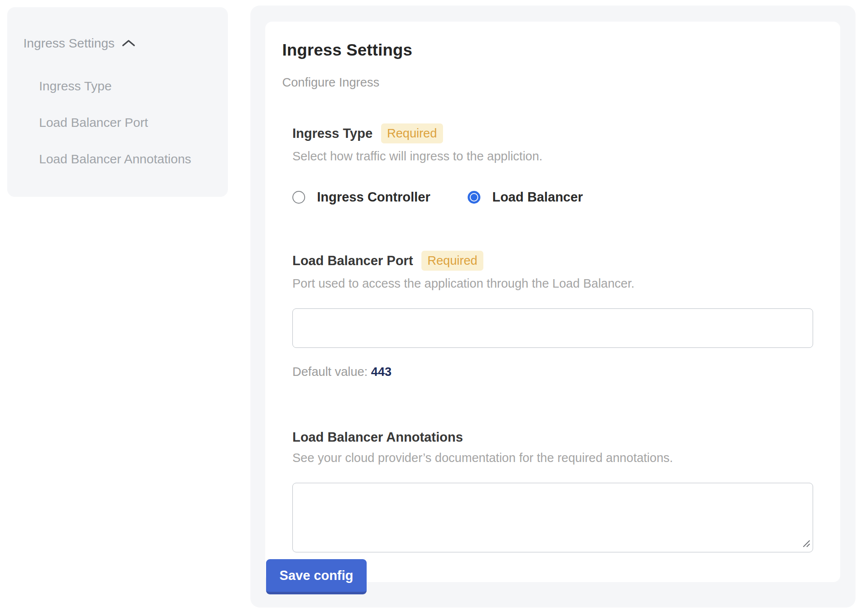 This screenshot has width=864, height=616. What do you see at coordinates (299, 197) in the screenshot?
I see `radio-unselected-icon` at bounding box center [299, 197].